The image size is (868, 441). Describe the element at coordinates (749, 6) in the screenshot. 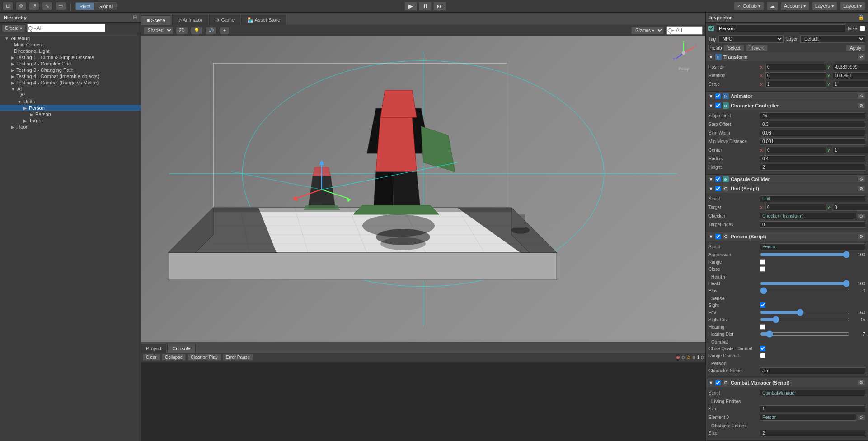

I see `collab-dropdown: ✓ Collab ▾` at that location.